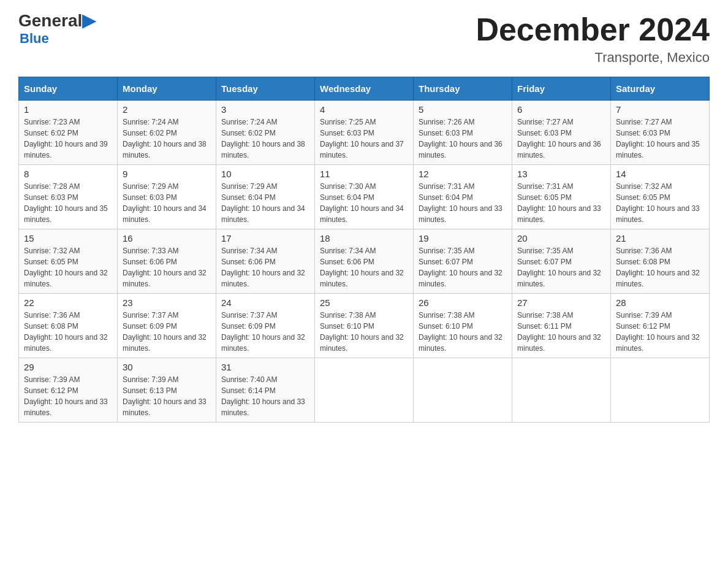 This screenshot has height=563, width=728. Describe the element at coordinates (593, 39) in the screenshot. I see `calendar-title-area: December 2024 Transporte, Mexico` at that location.